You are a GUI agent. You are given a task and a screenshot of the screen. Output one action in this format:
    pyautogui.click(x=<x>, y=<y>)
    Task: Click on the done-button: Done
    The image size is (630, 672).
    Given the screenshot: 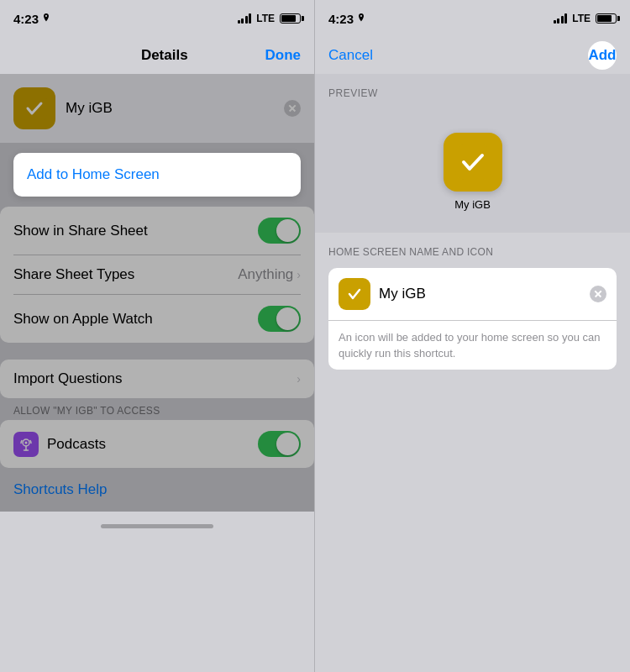 What is the action you would take?
    pyautogui.click(x=284, y=55)
    